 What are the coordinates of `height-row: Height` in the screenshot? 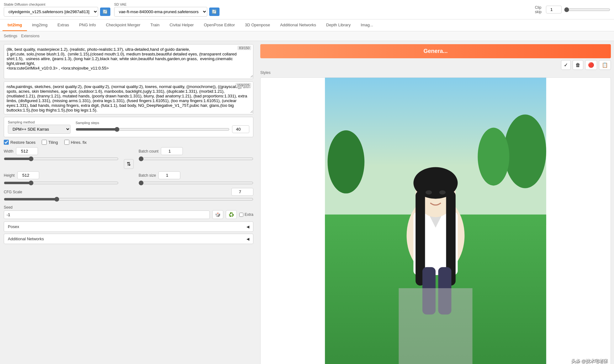 It's located at (61, 175).